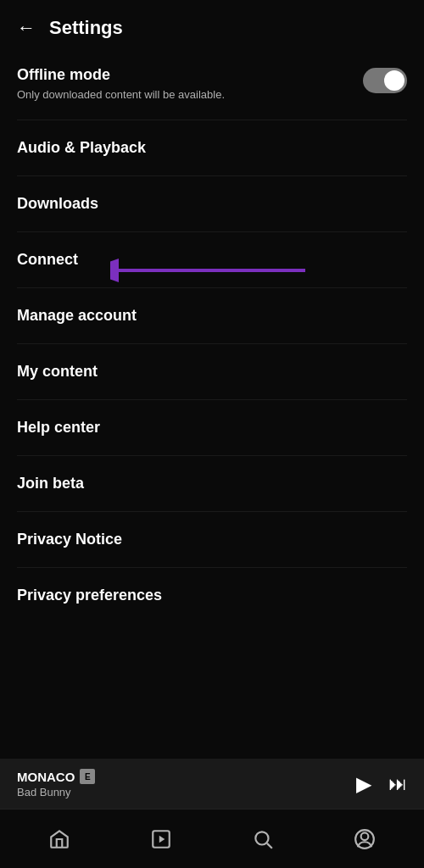 Image resolution: width=424 pixels, height=868 pixels. Describe the element at coordinates (212, 260) in the screenshot. I see `menu-item-connect: Connect` at that location.